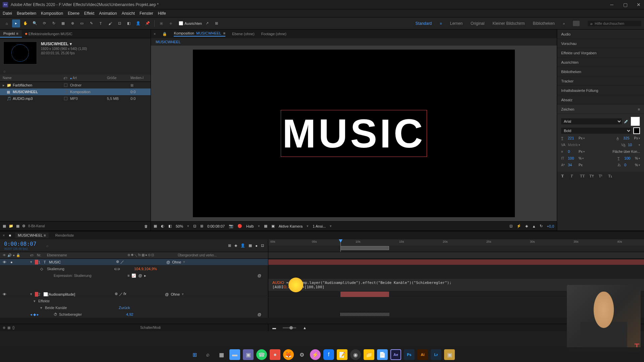  I want to click on menu-hilfe: Hilfe, so click(162, 13).